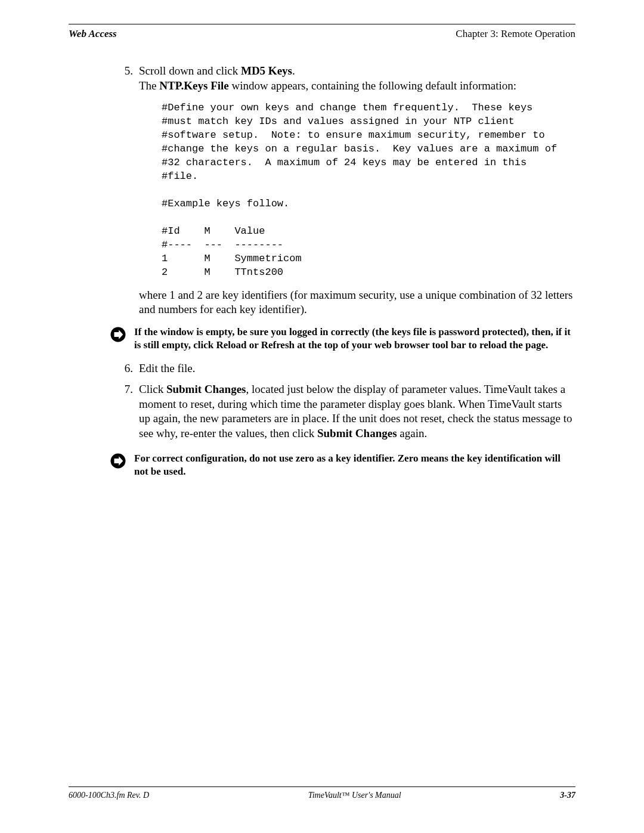  Describe the element at coordinates (109, 795) in the screenshot. I see `footer-left: 6000-100Ch3.fm Rev. D` at that location.